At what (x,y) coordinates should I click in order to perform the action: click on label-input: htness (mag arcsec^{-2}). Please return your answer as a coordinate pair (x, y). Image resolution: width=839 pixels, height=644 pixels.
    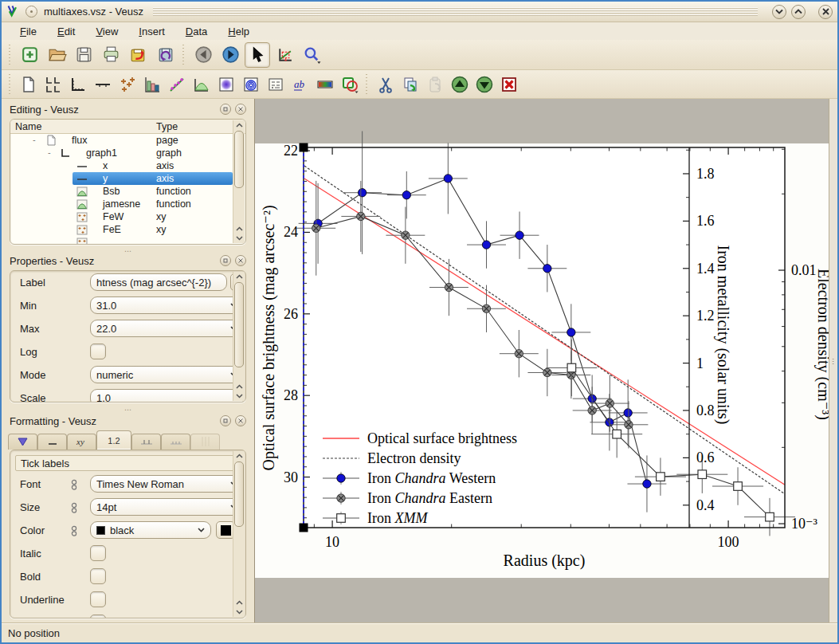
    Looking at the image, I should click on (159, 282).